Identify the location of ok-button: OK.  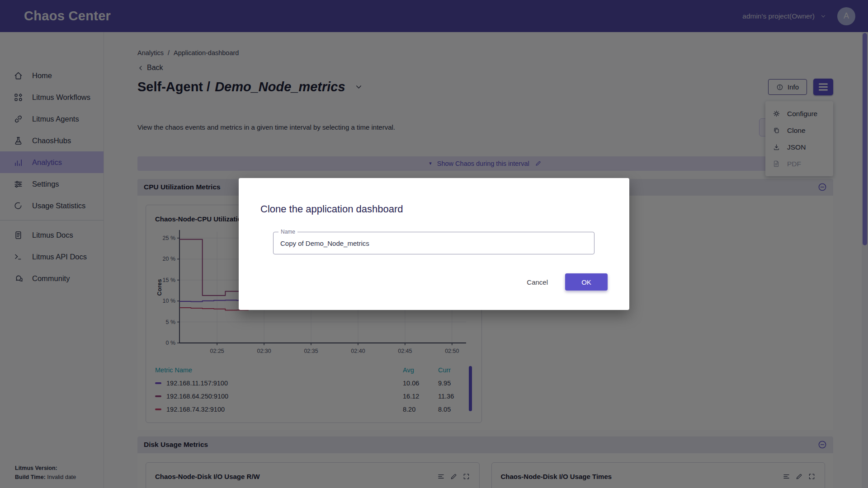
(586, 282).